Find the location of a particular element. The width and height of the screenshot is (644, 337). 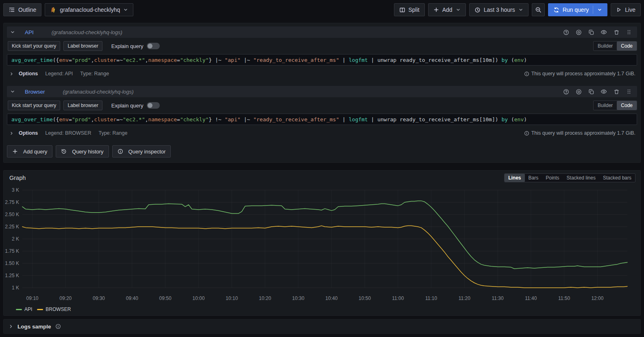

run-query-button: Run query is located at coordinates (578, 10).